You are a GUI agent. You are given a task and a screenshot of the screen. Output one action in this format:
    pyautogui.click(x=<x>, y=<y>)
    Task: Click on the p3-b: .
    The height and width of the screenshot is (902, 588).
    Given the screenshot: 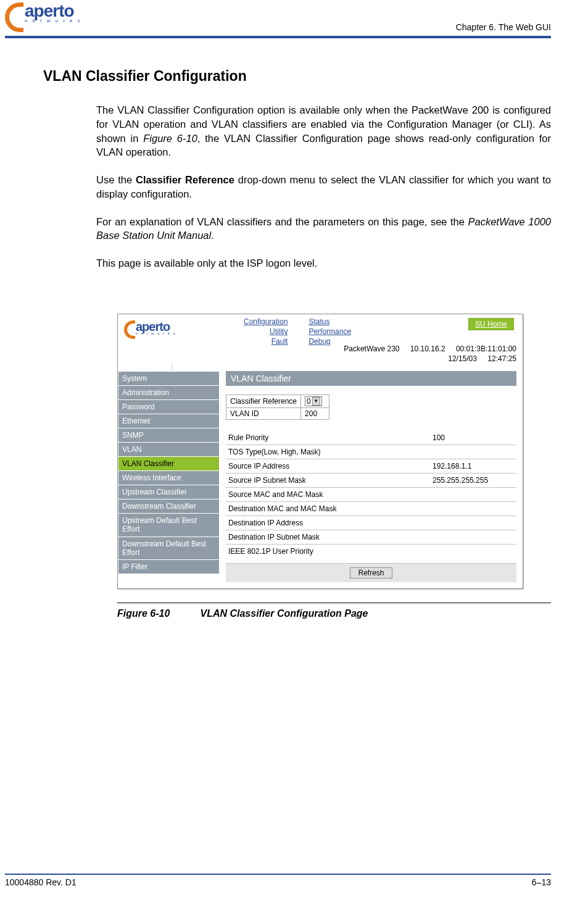 What is the action you would take?
    pyautogui.click(x=212, y=235)
    